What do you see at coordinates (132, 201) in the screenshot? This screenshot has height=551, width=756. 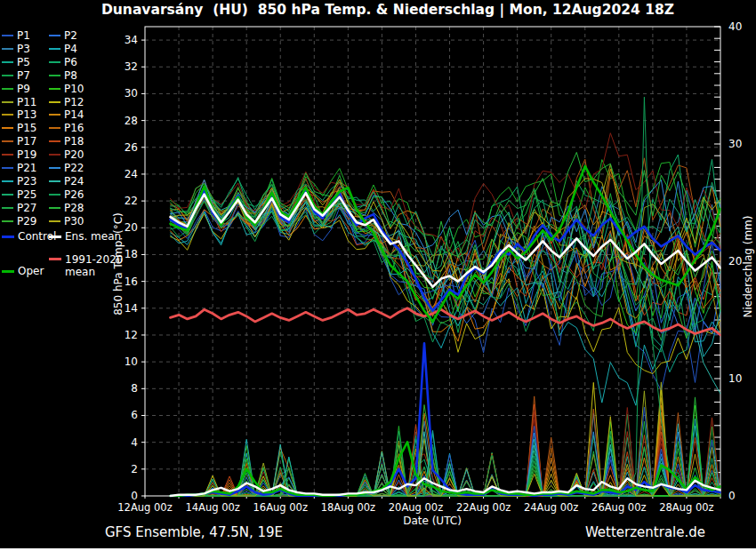 I see `temp-tick-label: 22` at bounding box center [132, 201].